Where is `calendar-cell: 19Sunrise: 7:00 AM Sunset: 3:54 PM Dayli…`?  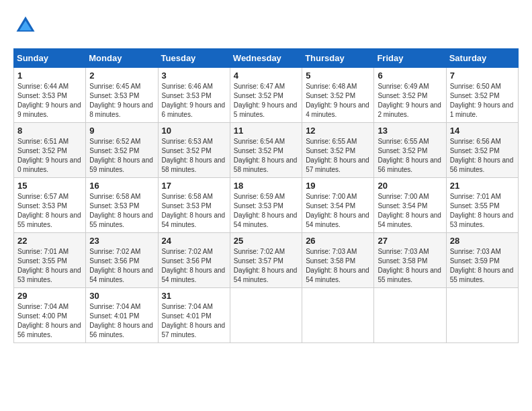
calendar-cell: 19Sunrise: 7:00 AM Sunset: 3:54 PM Dayli… is located at coordinates (339, 205).